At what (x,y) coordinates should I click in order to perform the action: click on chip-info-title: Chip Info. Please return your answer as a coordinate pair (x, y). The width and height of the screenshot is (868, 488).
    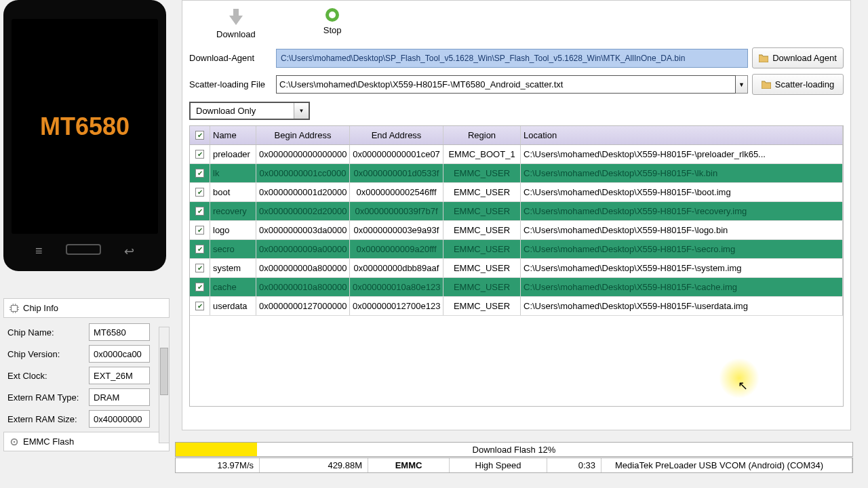
    Looking at the image, I should click on (41, 308).